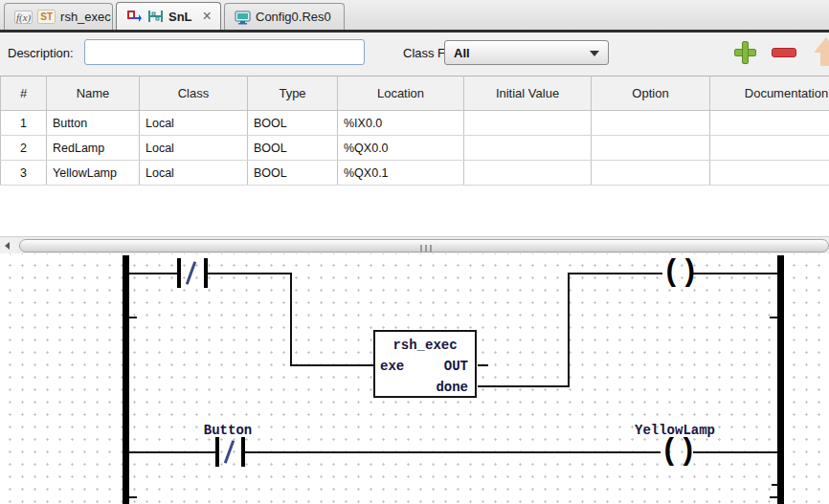  Describe the element at coordinates (94, 148) in the screenshot. I see `cell-name: RedLamp` at that location.